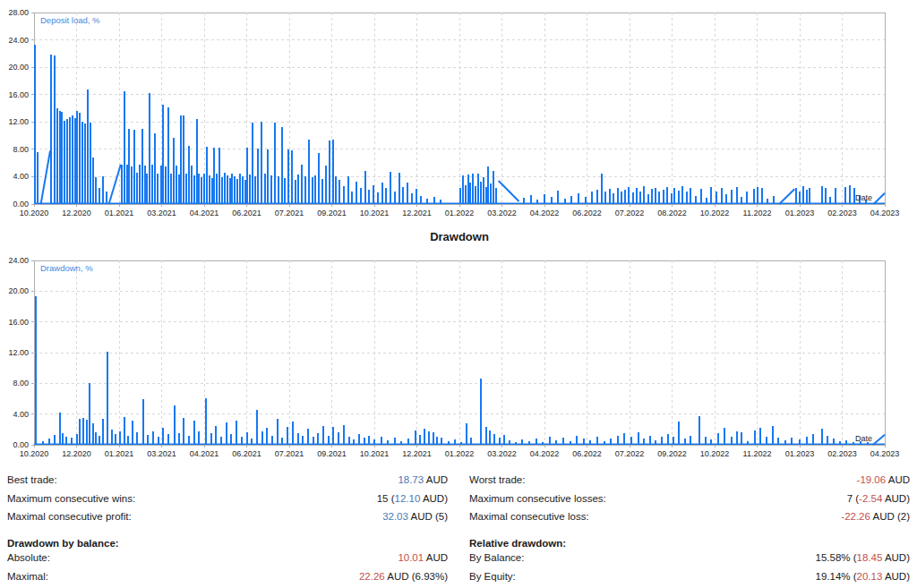 This screenshot has width=917, height=588. What do you see at coordinates (544, 213) in the screenshot?
I see `x-tick-label: 04.2022` at bounding box center [544, 213].